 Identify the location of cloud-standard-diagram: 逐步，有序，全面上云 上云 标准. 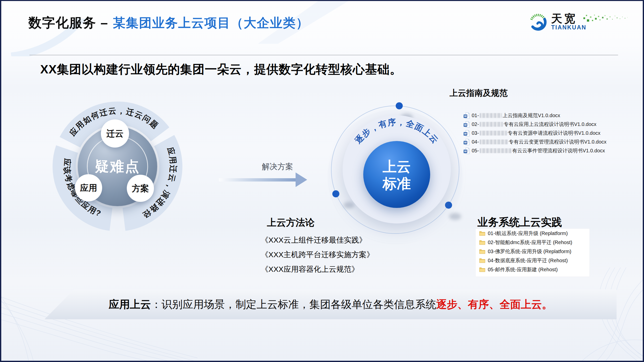
(401, 172).